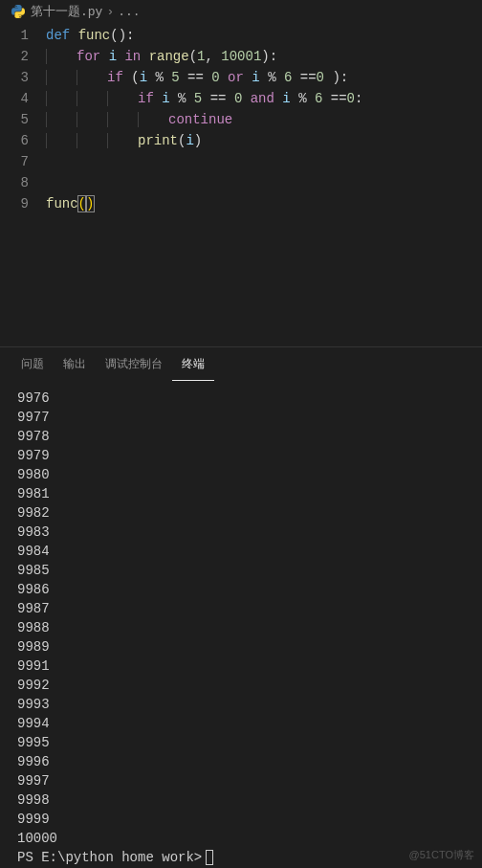 This screenshot has height=868, width=482. I want to click on terminal-line: 9980, so click(241, 475).